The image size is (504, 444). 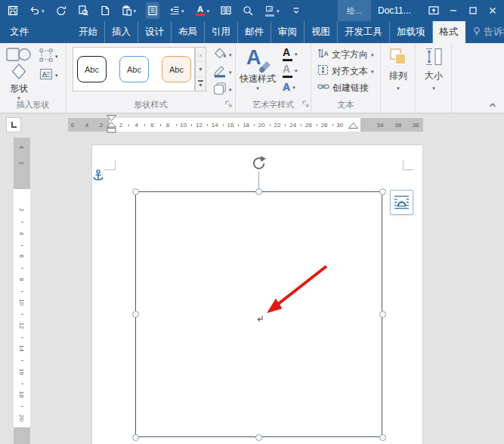 I want to click on tab-视图: 视图, so click(x=321, y=32).